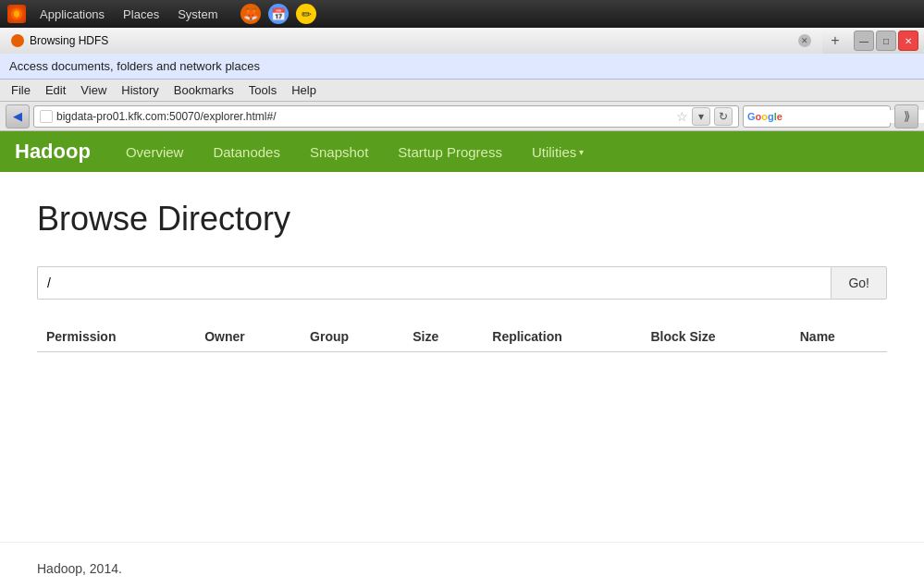 This screenshot has height=588, width=924. What do you see at coordinates (683, 116) in the screenshot?
I see `bookmark-star-icon: ☆` at bounding box center [683, 116].